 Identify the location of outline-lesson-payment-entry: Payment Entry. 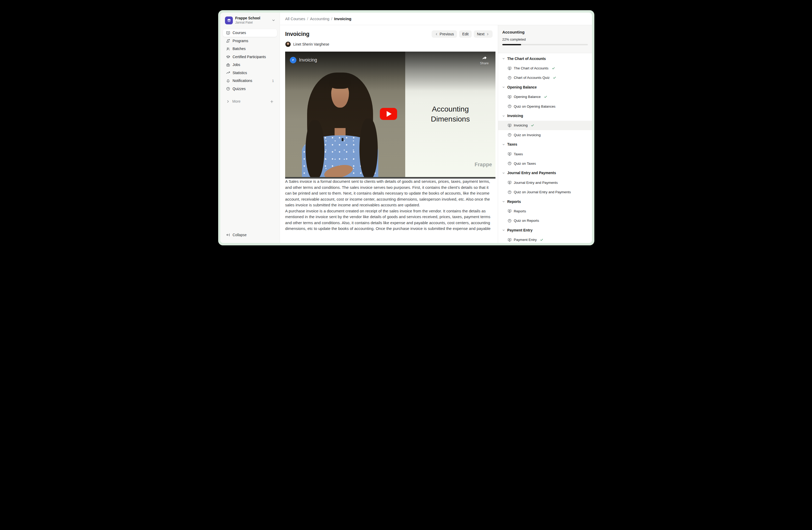
(545, 239).